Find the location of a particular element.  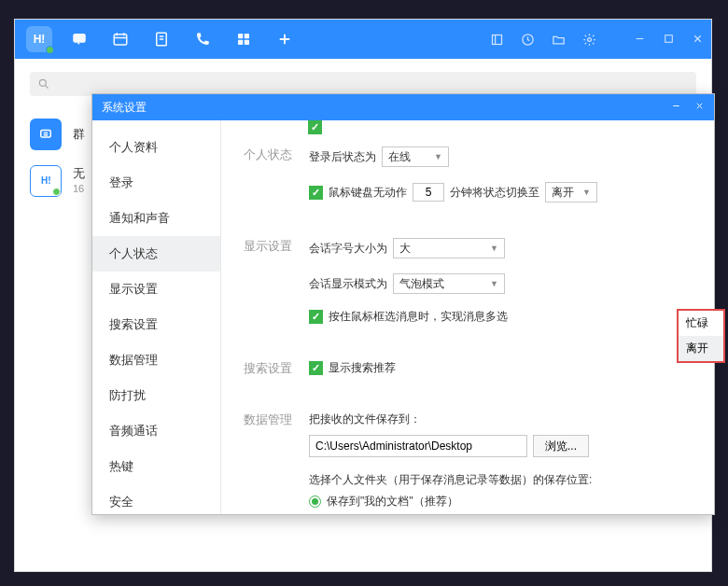

login-status-row: 登录后状态为 在线▼ is located at coordinates (500, 157).